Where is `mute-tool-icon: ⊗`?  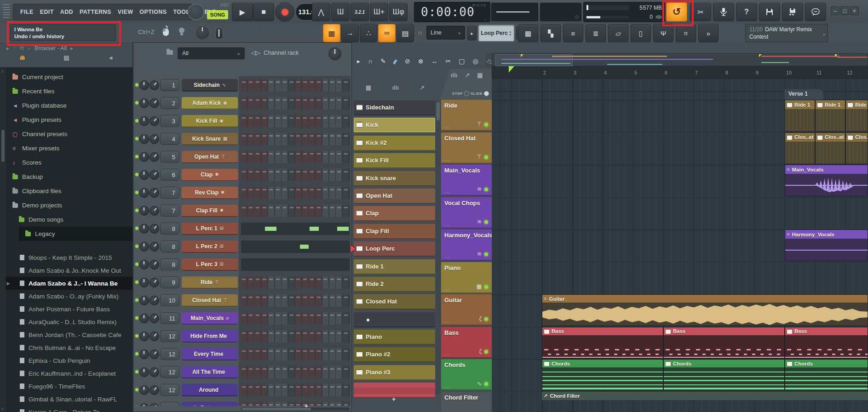
mute-tool-icon: ⊗ is located at coordinates (421, 61).